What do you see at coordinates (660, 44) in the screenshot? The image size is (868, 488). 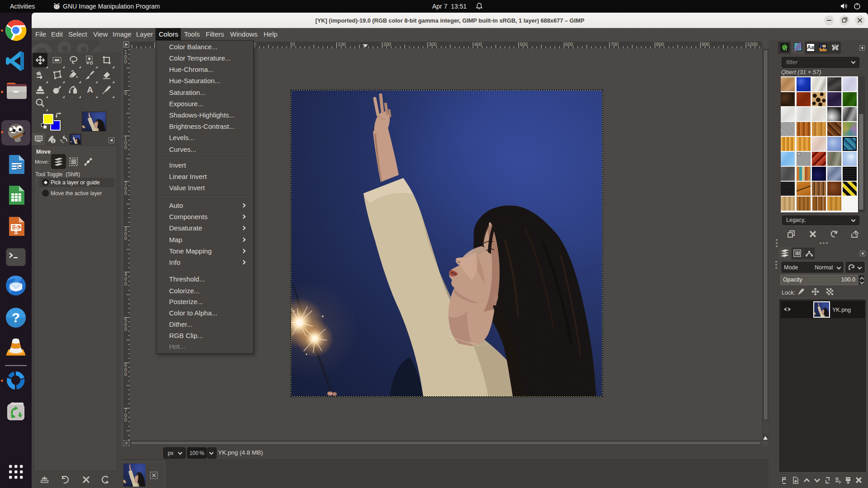 I see `svg-text: 800` at bounding box center [660, 44].